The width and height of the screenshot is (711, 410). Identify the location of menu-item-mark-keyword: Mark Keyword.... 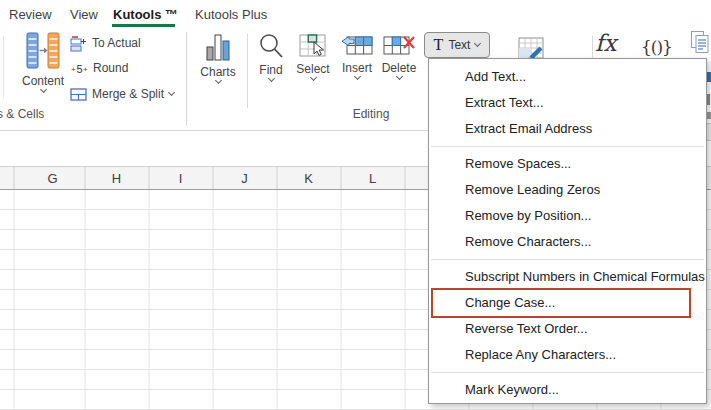
(568, 390).